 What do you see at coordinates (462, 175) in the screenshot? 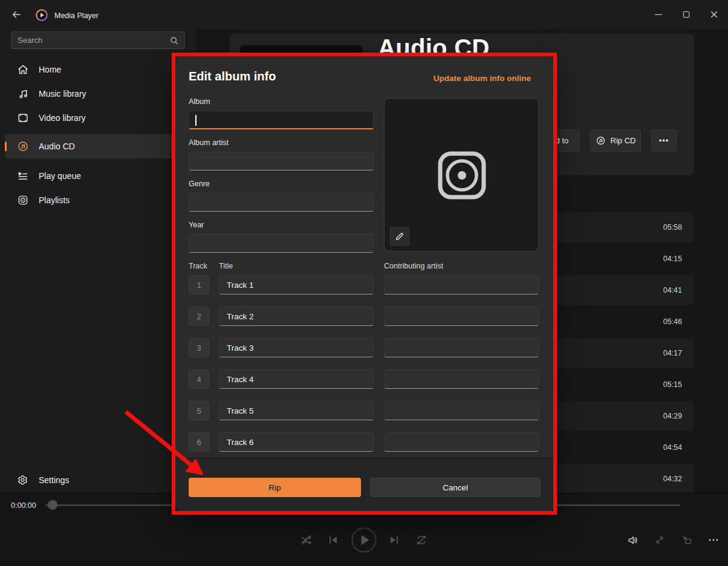
I see `cd-placeholder-icon` at bounding box center [462, 175].